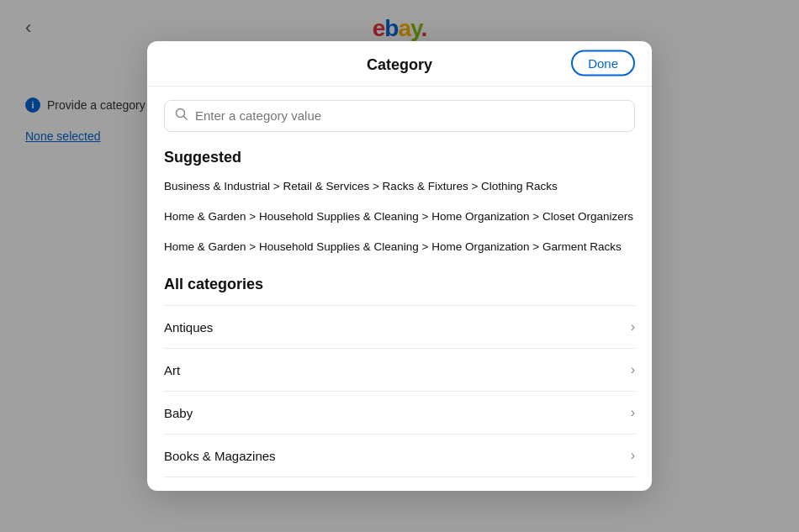 The height and width of the screenshot is (532, 799). Describe the element at coordinates (400, 158) in the screenshot. I see `suggested-section-title: Suggested` at that location.